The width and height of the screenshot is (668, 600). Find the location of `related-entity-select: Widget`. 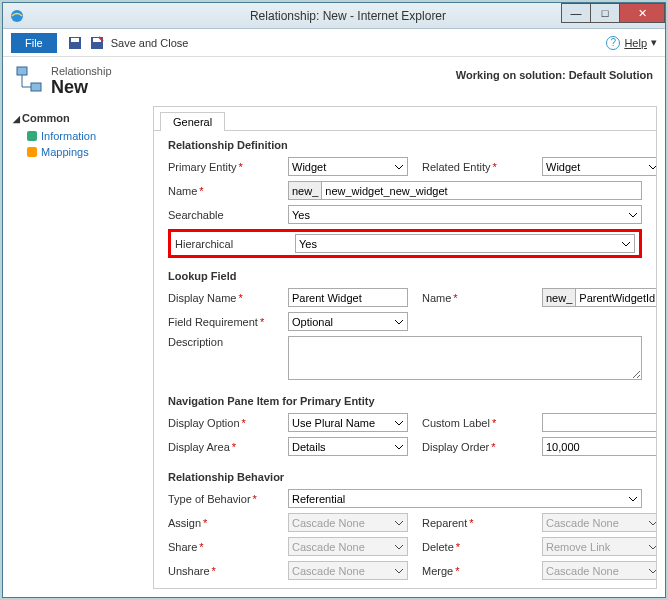

related-entity-select: Widget is located at coordinates (600, 166).